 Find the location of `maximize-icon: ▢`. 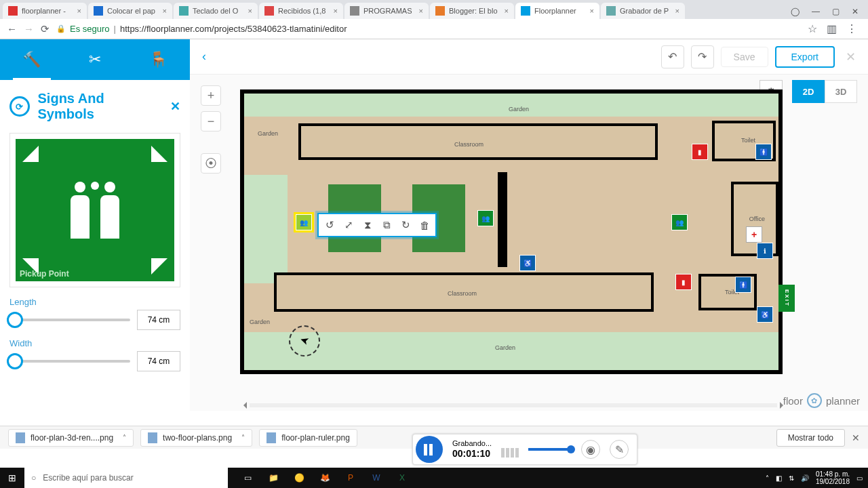

maximize-icon: ▢ is located at coordinates (835, 12).